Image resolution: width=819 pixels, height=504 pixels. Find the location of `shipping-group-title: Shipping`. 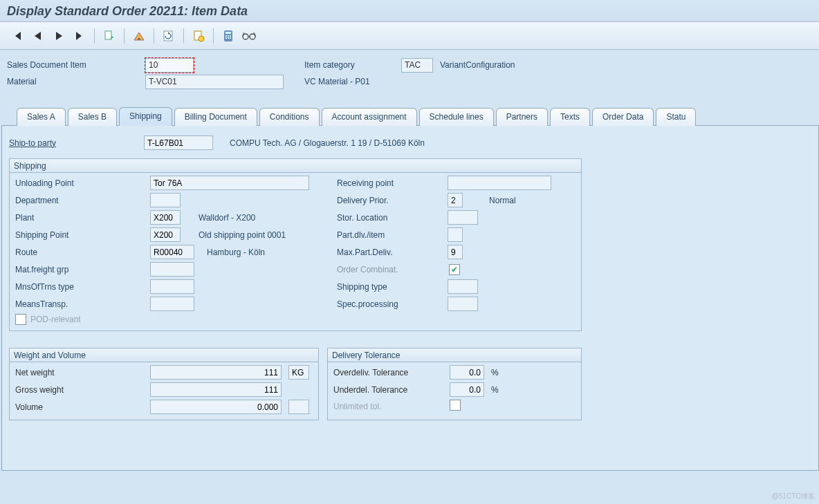

shipping-group-title: Shipping is located at coordinates (295, 166).